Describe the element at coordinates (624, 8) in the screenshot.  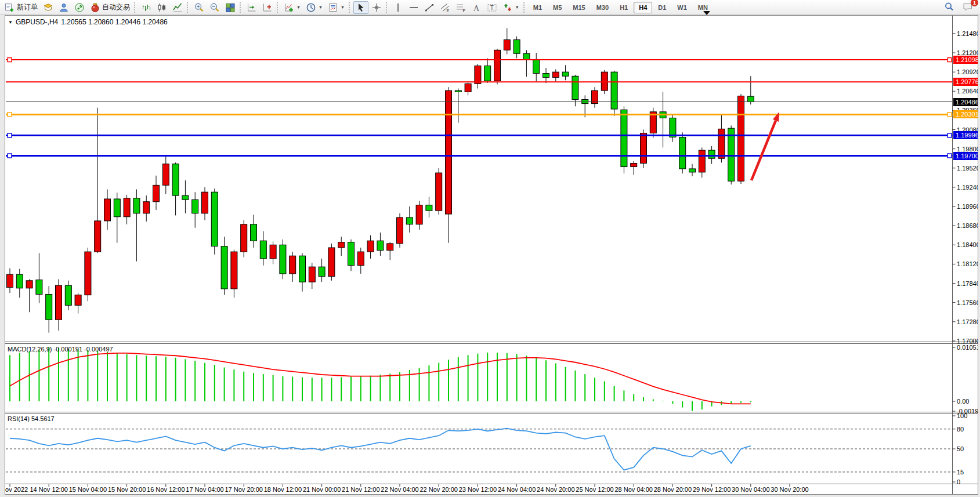
I see `timeframe-h1-button: H1` at that location.